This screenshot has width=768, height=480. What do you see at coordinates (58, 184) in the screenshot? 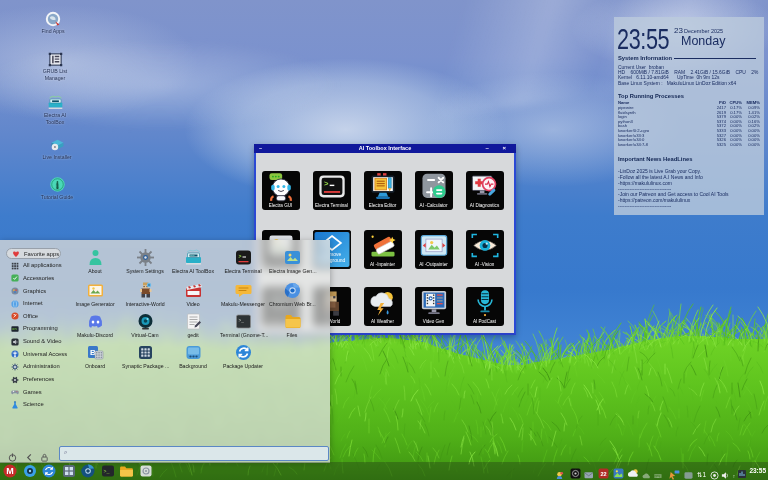
I see `svg-text: i` at bounding box center [58, 184].